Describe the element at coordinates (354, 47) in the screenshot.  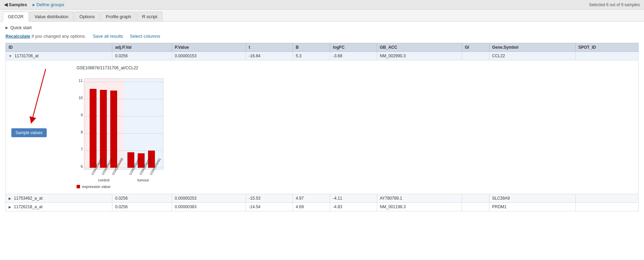
I see `col-logfc: logFC` at that location.